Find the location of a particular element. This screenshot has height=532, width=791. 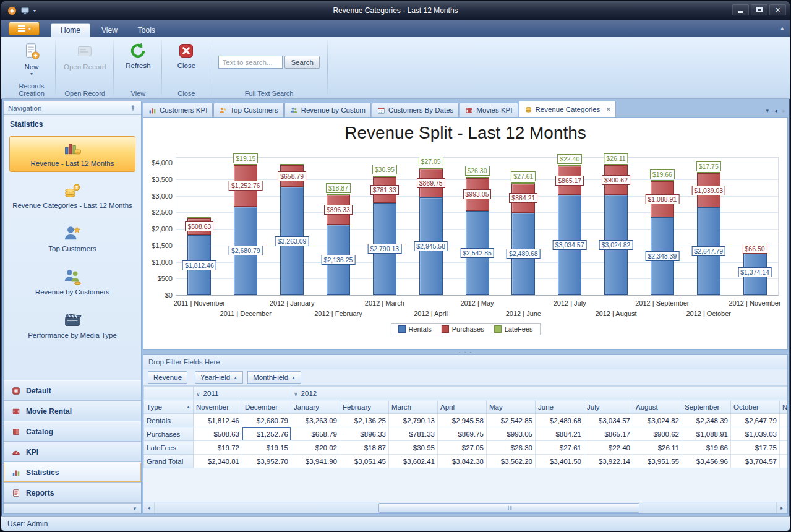

scrollbar-track is located at coordinates (465, 508).